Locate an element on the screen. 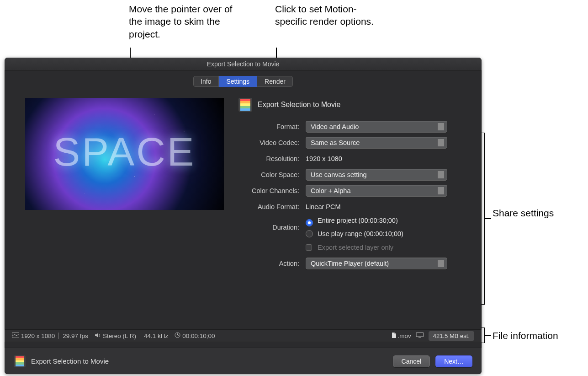  window-title: Export Selection to Movie is located at coordinates (243, 64).